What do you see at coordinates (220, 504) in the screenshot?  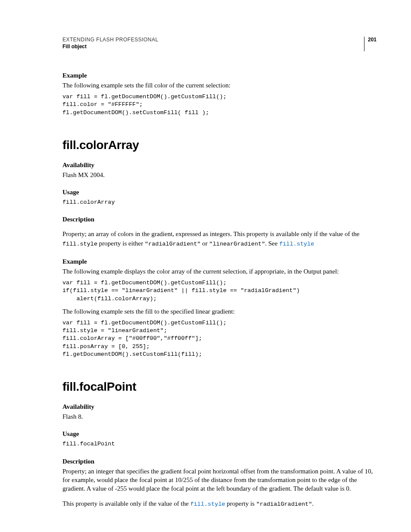 I see `description-text: This property is available only if the v…` at bounding box center [220, 504].